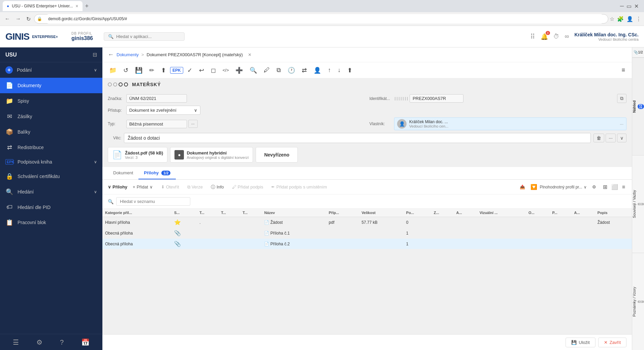 The image size is (644, 350). What do you see at coordinates (622, 138) in the screenshot?
I see `vec-expand-button: ∨` at bounding box center [622, 138].